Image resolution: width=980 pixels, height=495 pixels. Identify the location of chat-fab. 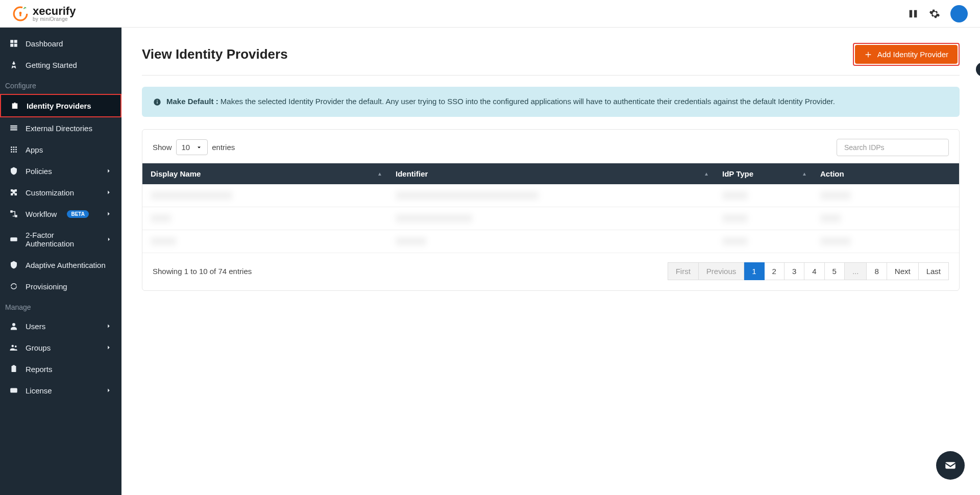
(950, 465).